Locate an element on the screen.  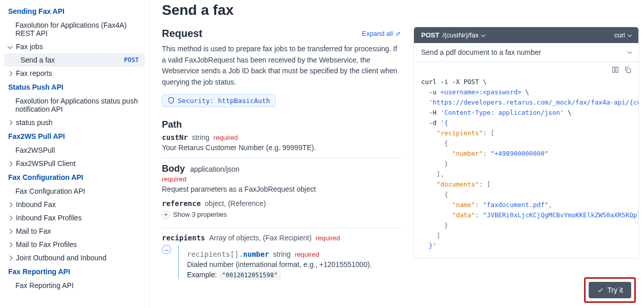
nav-item: Fax Reporting API is located at coordinates (75, 285).